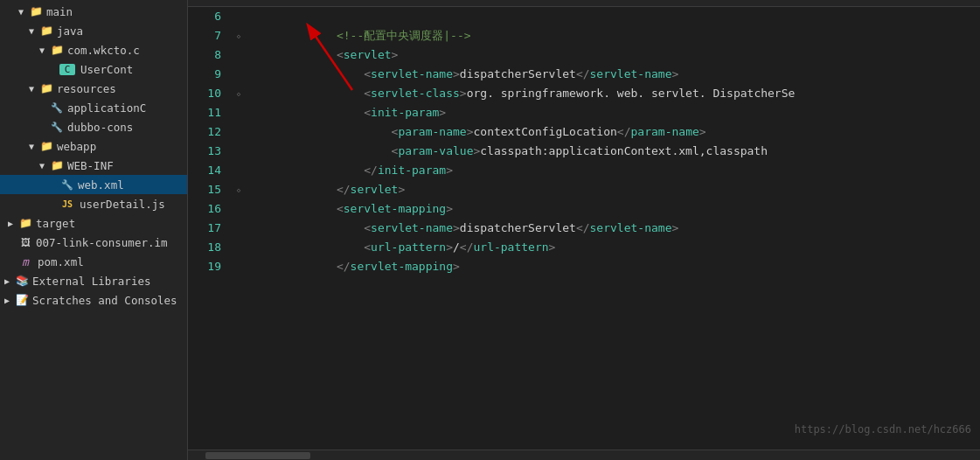 The width and height of the screenshot is (980, 460). What do you see at coordinates (94, 281) in the screenshot?
I see `sidebar-item-external-libraries: ▶ 📚 External Libraries` at bounding box center [94, 281].